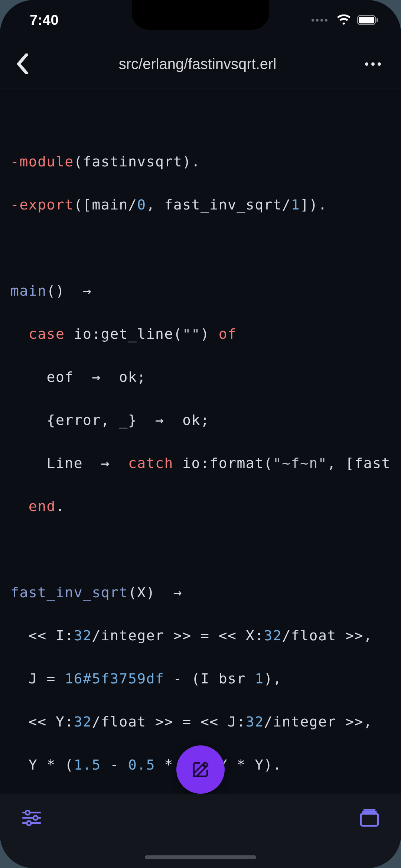 This screenshot has height=868, width=401. I want to click on code-token: /float >>,, so click(327, 635).